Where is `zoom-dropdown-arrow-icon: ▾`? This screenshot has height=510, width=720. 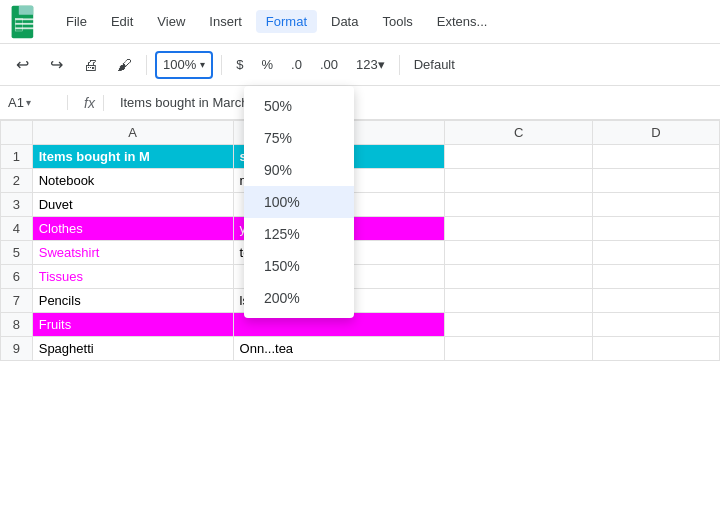
zoom-dropdown-arrow-icon: ▾ is located at coordinates (202, 64).